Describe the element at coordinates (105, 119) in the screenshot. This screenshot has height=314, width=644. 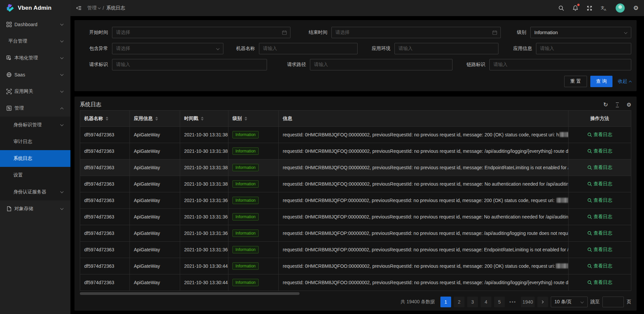
I see `col-machine-name: 机器名称` at that location.